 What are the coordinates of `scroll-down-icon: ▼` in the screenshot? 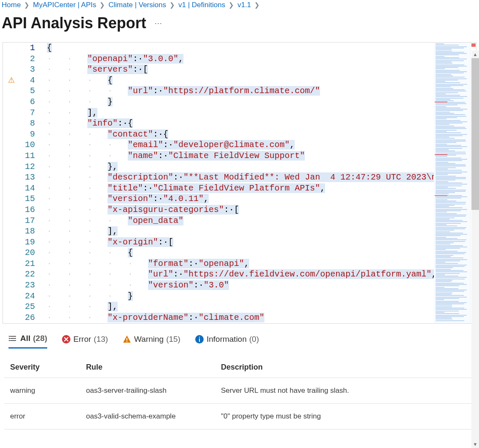 It's located at (475, 444).